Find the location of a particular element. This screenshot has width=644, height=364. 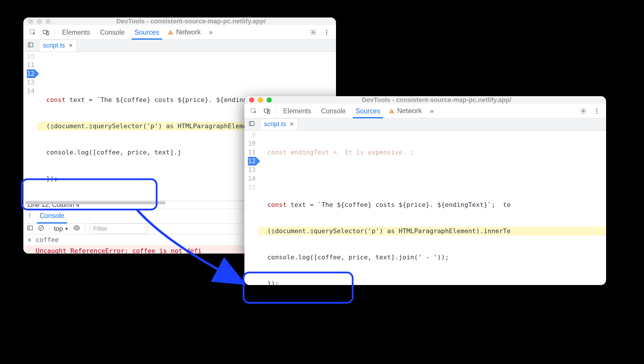

sidebar-toggle-icon is located at coordinates (30, 229).